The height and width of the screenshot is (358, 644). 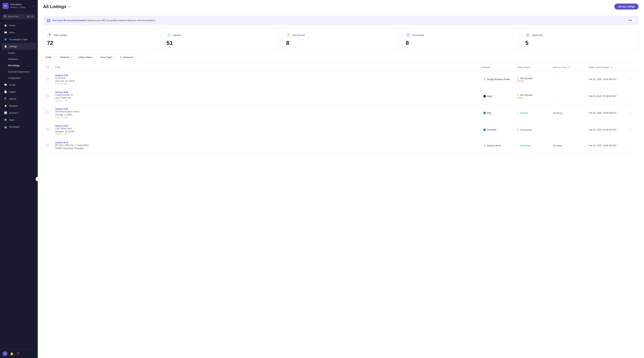 I want to click on favorite-icon: ☆, so click(x=70, y=6).